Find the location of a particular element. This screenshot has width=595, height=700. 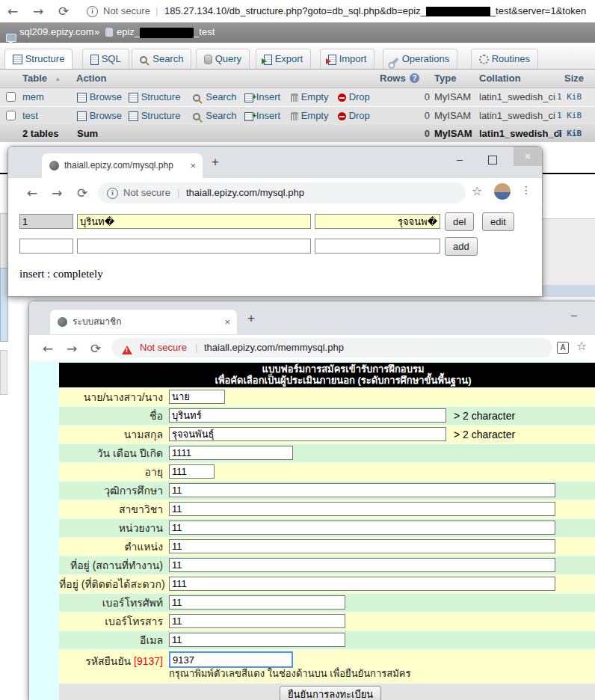

record-id-field is located at coordinates (46, 221).